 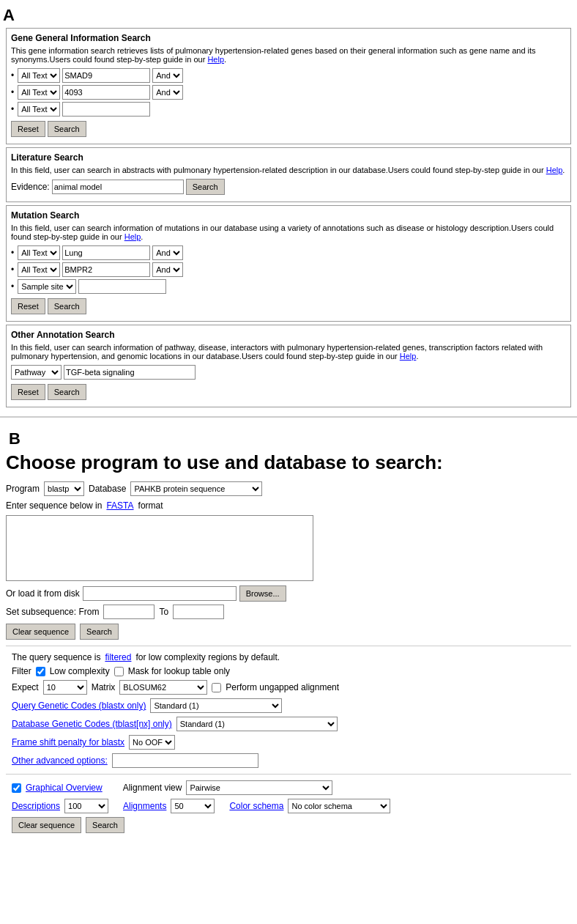 What do you see at coordinates (67, 392) in the screenshot?
I see `other-search-button: Search` at bounding box center [67, 392].